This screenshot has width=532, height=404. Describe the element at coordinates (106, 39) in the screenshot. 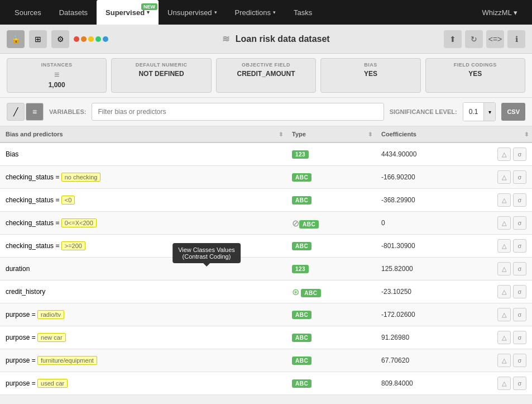

I see `dot5` at that location.